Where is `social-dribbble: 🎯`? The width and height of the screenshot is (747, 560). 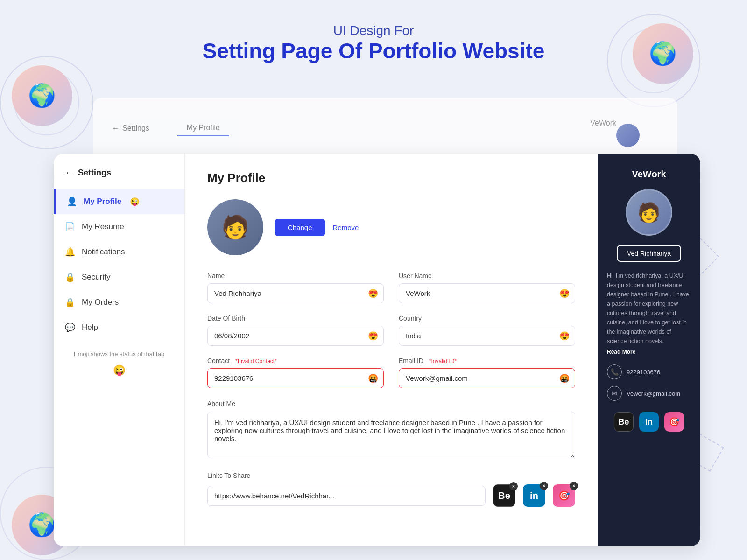 social-dribbble: 🎯 is located at coordinates (674, 422).